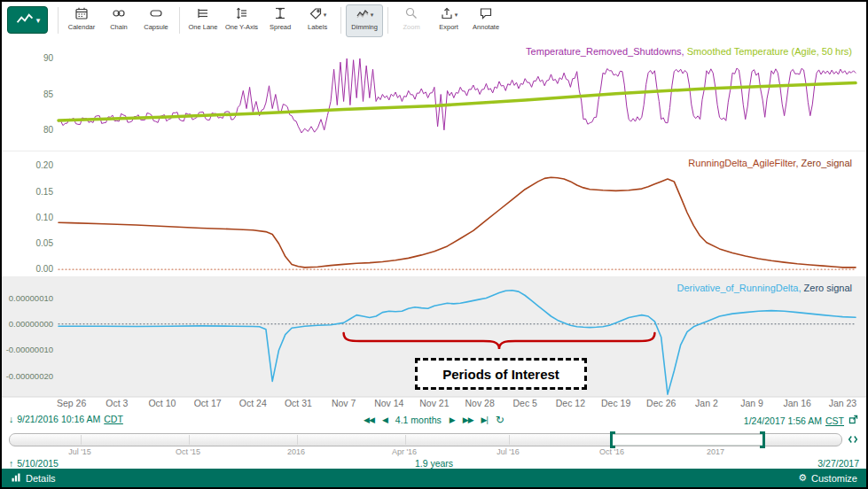  I want to click on gear-icon: ⚙, so click(802, 478).